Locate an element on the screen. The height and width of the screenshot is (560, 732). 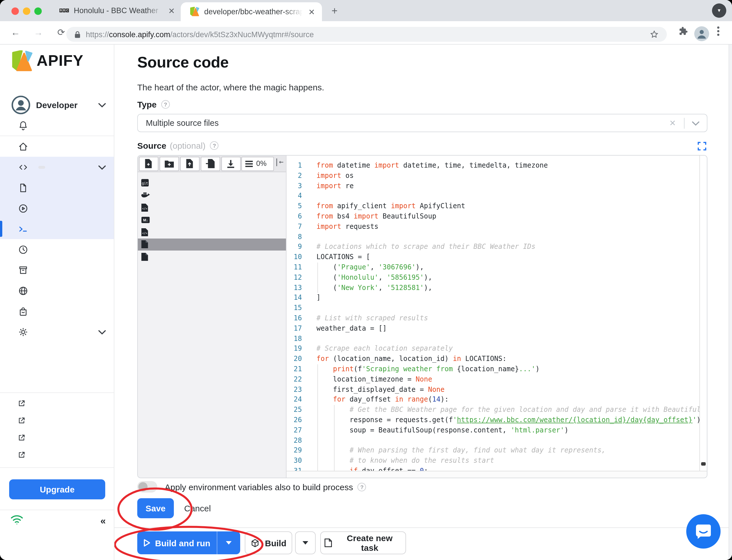
file-item-Dockerfile is located at coordinates (212, 195).